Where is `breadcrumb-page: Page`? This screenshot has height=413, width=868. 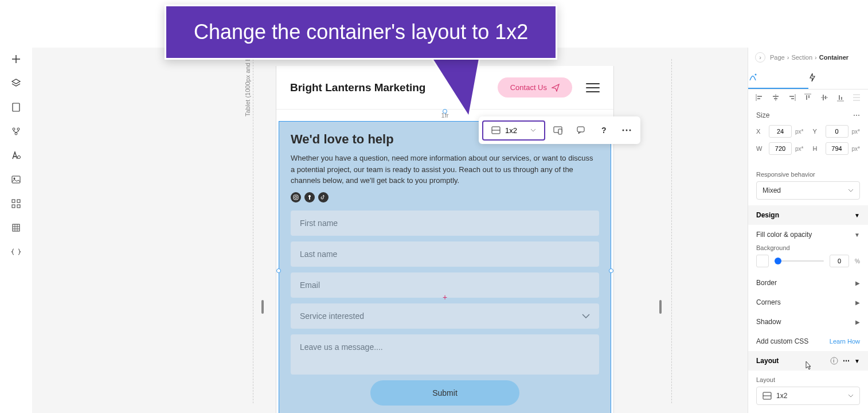 breadcrumb-page: Page is located at coordinates (777, 57).